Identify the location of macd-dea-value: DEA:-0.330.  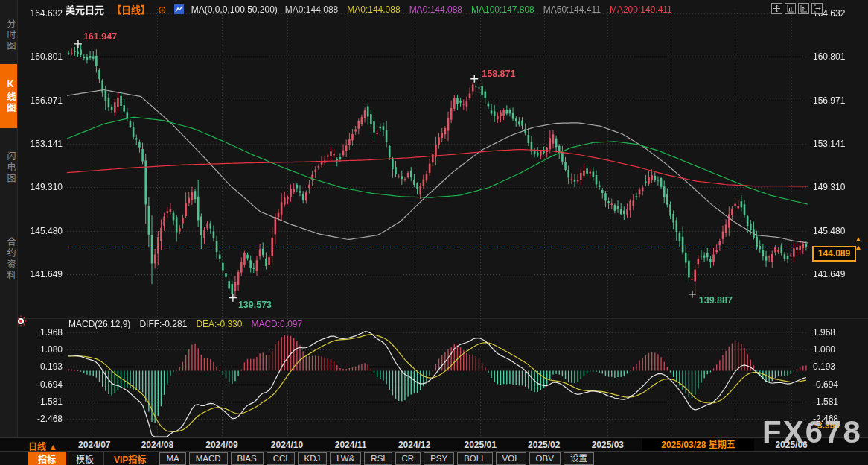
(219, 324).